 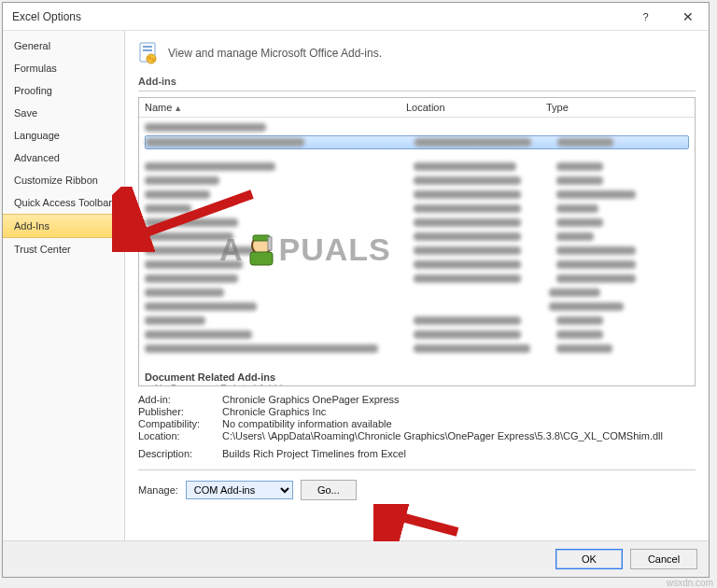 I want to click on detail-description-label: Description:, so click(x=180, y=454).